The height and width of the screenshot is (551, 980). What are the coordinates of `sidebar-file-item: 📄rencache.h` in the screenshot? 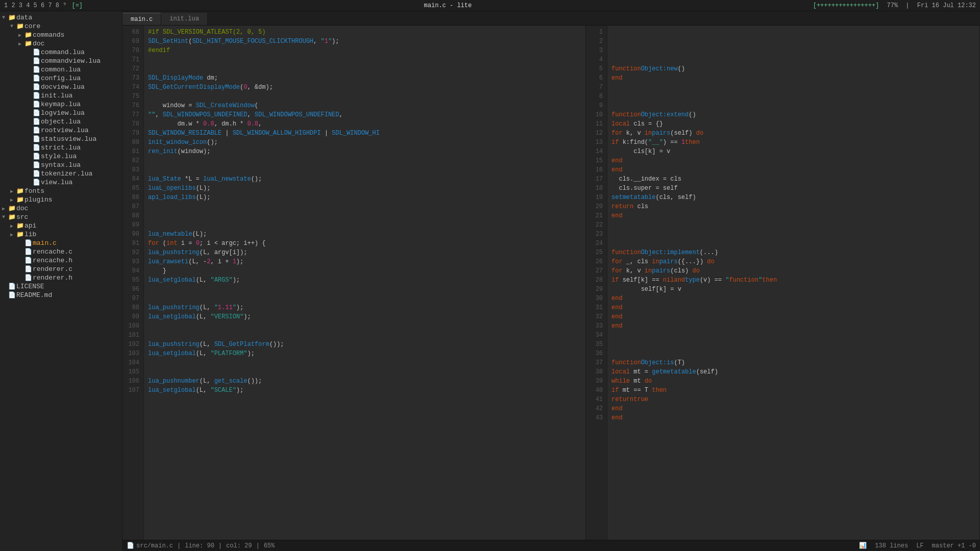 It's located at (61, 260).